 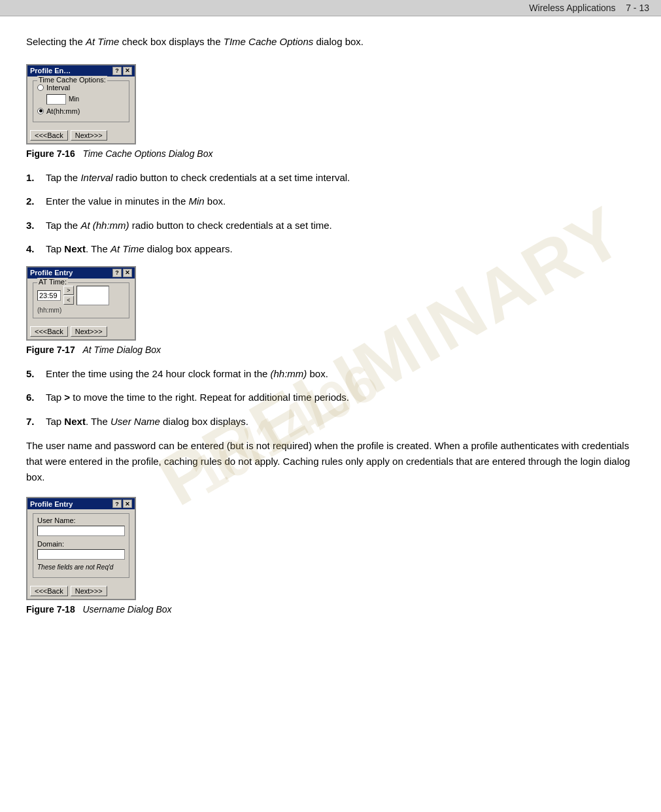 What do you see at coordinates (56, 99) in the screenshot?
I see `min-input` at bounding box center [56, 99].